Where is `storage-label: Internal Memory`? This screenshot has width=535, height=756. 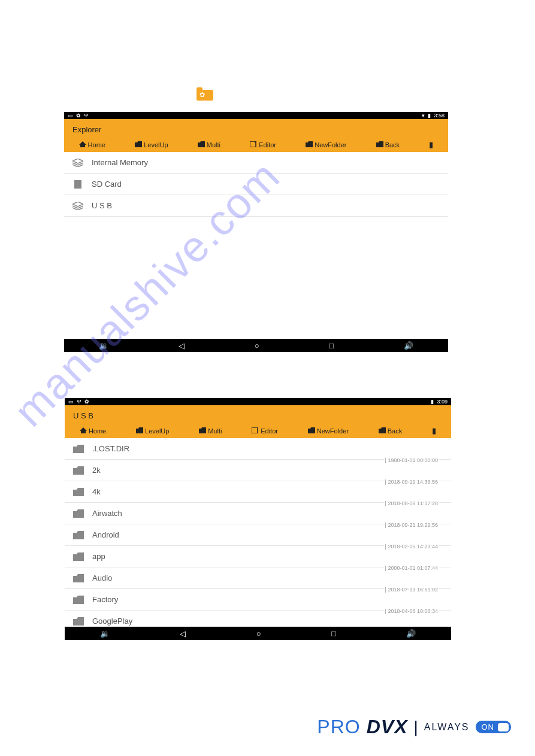
storage-label: Internal Memory is located at coordinates (120, 163).